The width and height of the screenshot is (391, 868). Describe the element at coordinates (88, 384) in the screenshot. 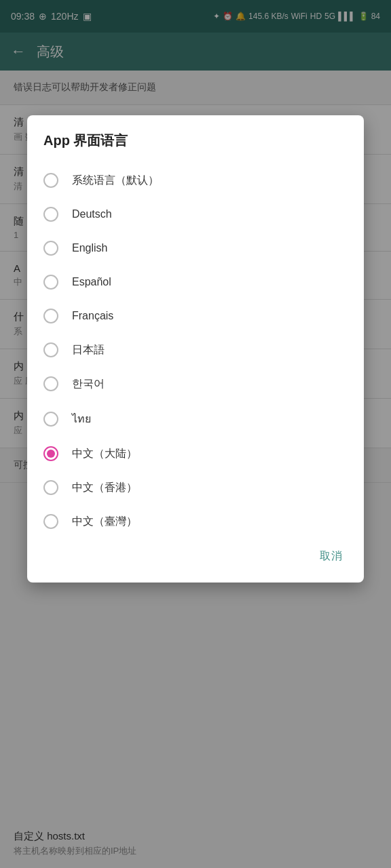

I see `radio-label-korean: 한국어` at that location.